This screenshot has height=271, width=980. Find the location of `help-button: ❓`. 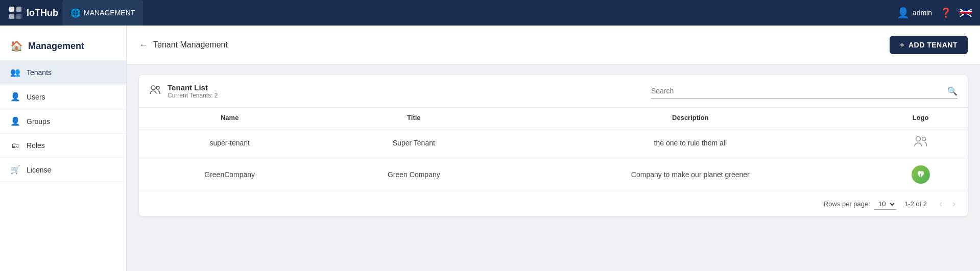

help-button: ❓ is located at coordinates (946, 13).